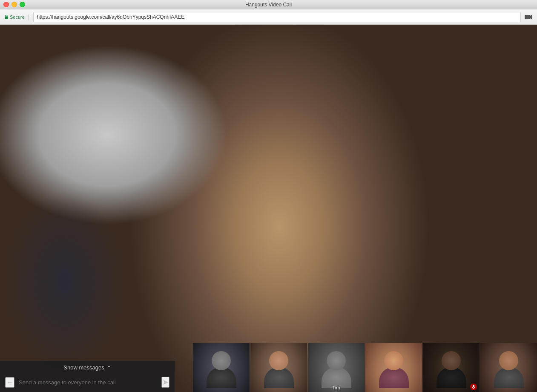 This screenshot has width=537, height=392. Describe the element at coordinates (528, 17) in the screenshot. I see `camera-icon` at that location.